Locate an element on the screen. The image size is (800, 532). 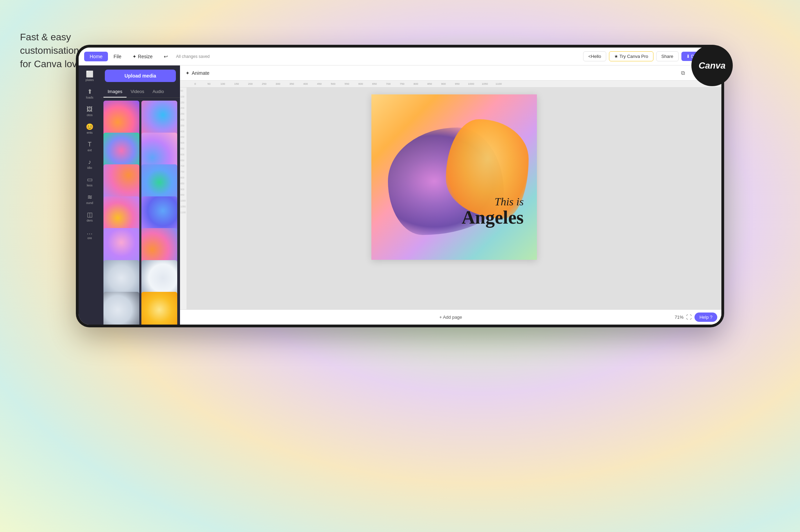
canva-logo-text: Canva is located at coordinates (712, 65).